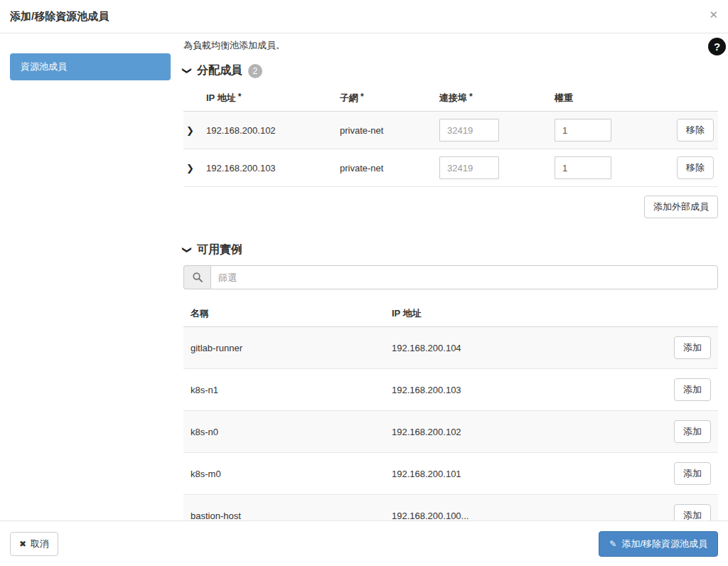 The height and width of the screenshot is (566, 728). I want to click on column-header-name: 名稱, so click(284, 313).